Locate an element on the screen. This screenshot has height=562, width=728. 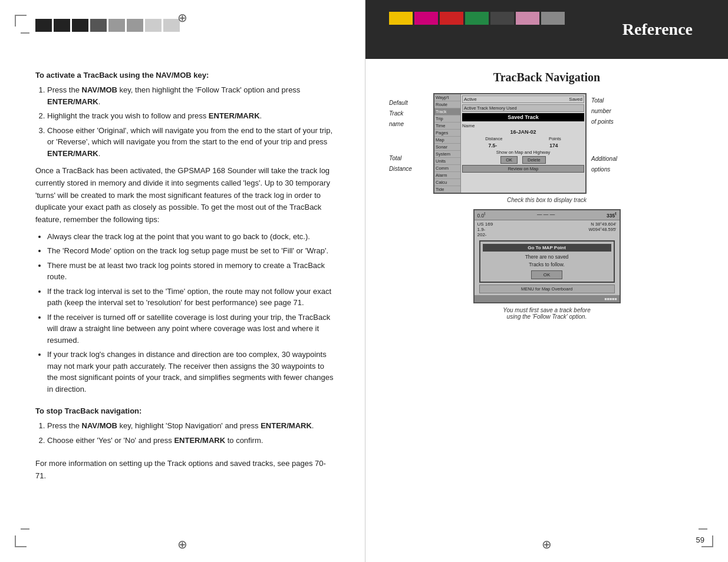
ss2-road: US 169 1.9- 202- is located at coordinates (486, 230).